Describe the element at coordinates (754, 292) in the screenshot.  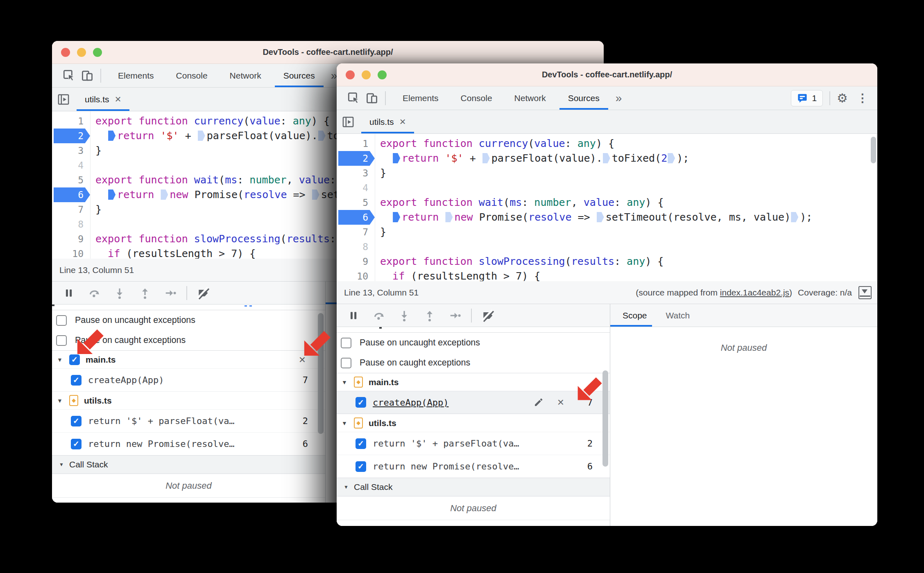
I see `source-mapped-link: index.1ac4eab2.js` at that location.